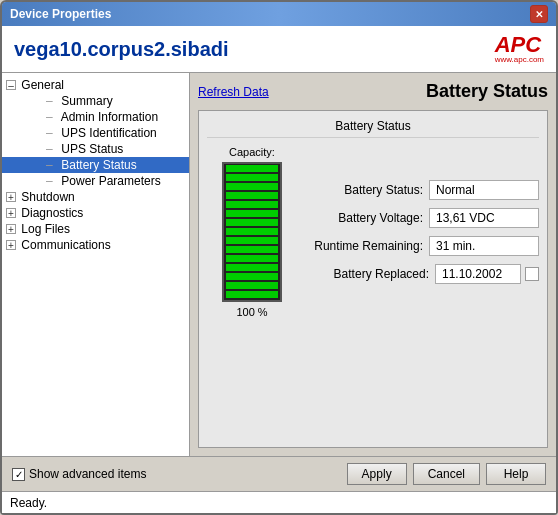  Describe the element at coordinates (252, 152) in the screenshot. I see `capacity-label: Capacity:` at that location.